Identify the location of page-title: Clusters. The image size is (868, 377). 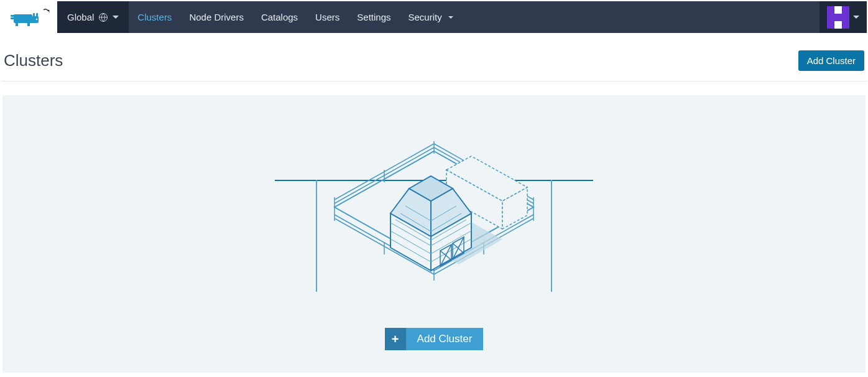
(34, 61).